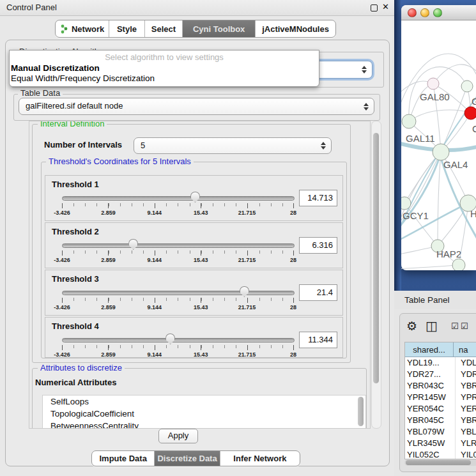  Describe the element at coordinates (233, 146) in the screenshot. I see `number-of-intervals-combobox: 5` at that location.